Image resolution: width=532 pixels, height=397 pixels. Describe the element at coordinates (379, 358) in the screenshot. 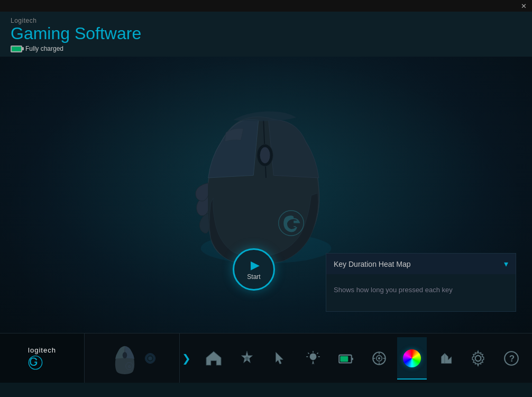

I see `sidebar-item-reports` at that location.